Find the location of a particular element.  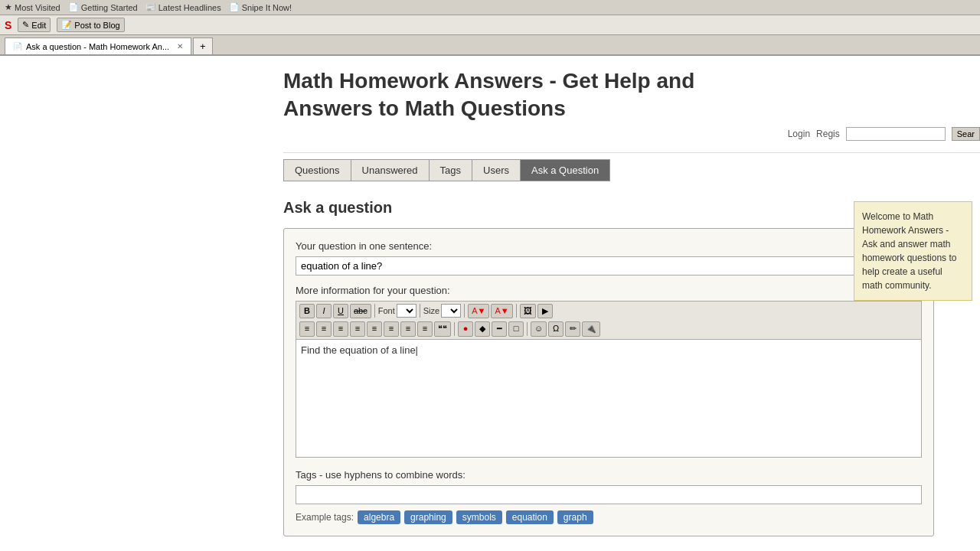

welcome-box: Welcome to Math Homework Answers - Ask a… is located at coordinates (913, 251).